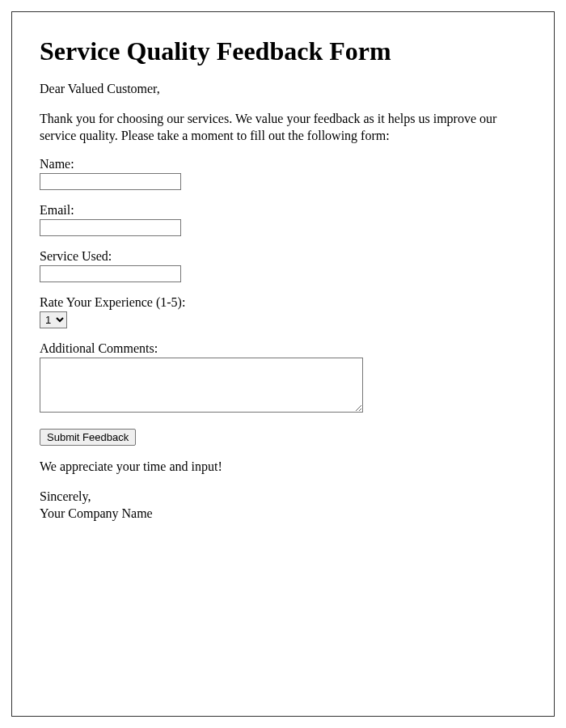  Describe the element at coordinates (283, 210) in the screenshot. I see `email-label: Email:` at that location.